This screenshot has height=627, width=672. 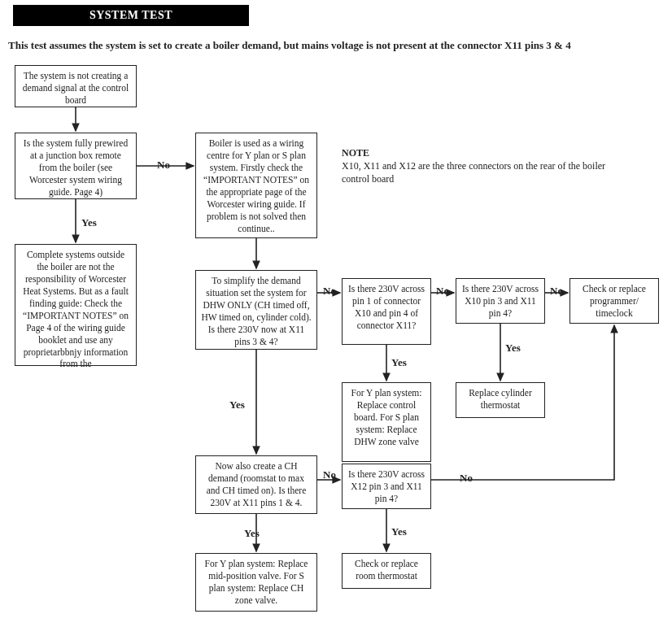 I want to click on box-replace-cyl-thermostat: Replace cylinder thermostat, so click(x=500, y=400).